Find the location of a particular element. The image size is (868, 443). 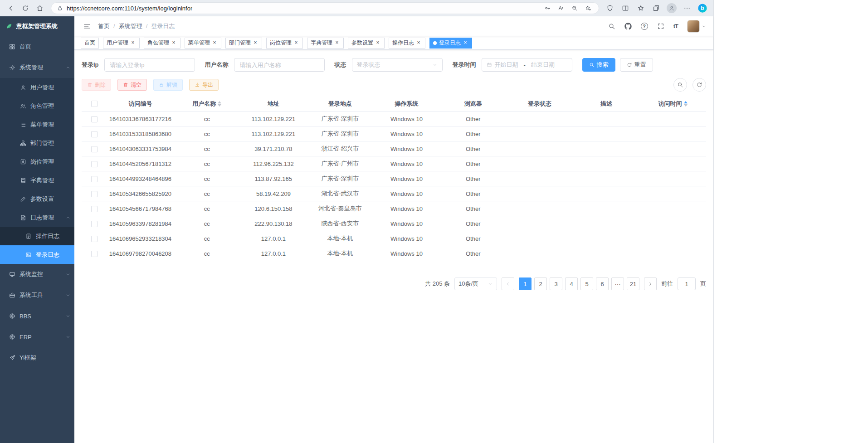

tab-login-log: 登录日志× is located at coordinates (451, 43).